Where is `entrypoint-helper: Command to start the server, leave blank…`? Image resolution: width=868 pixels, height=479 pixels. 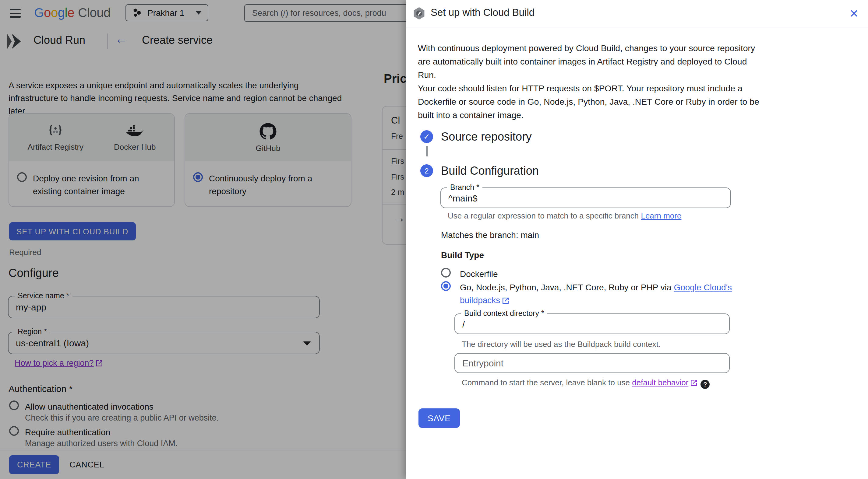 entrypoint-helper: Command to start the server, leave blank… is located at coordinates (586, 383).